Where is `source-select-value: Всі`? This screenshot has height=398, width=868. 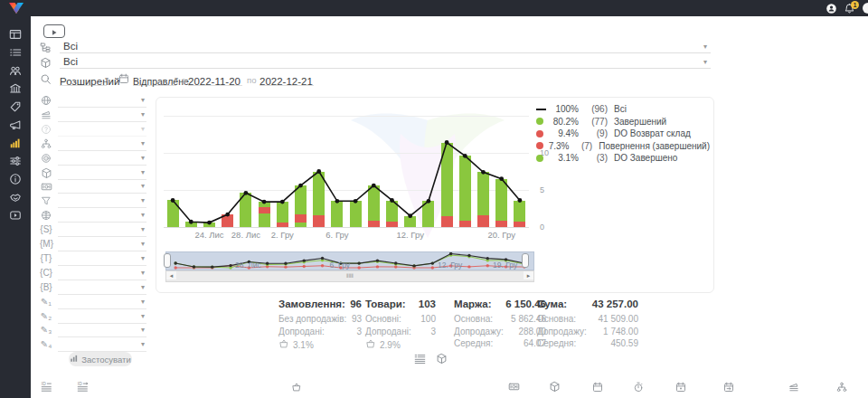 source-select-value: Всі is located at coordinates (71, 46).